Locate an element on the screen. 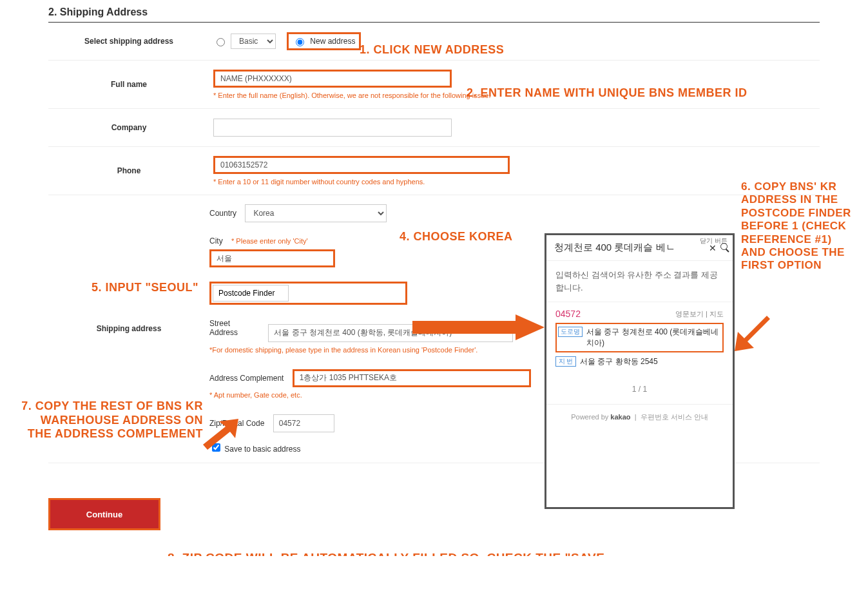  city-sublabel: City is located at coordinates (217, 241).